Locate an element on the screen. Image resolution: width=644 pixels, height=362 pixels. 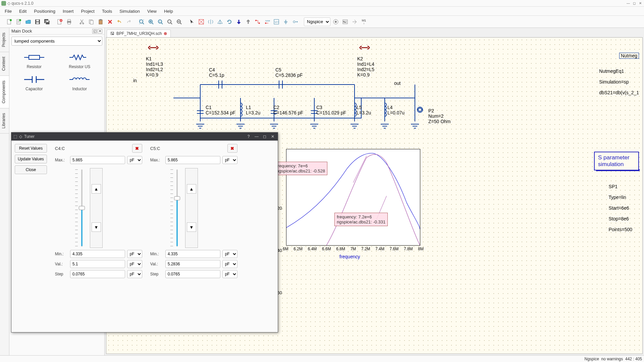
close-icon: ✕ is located at coordinates (640, 3).